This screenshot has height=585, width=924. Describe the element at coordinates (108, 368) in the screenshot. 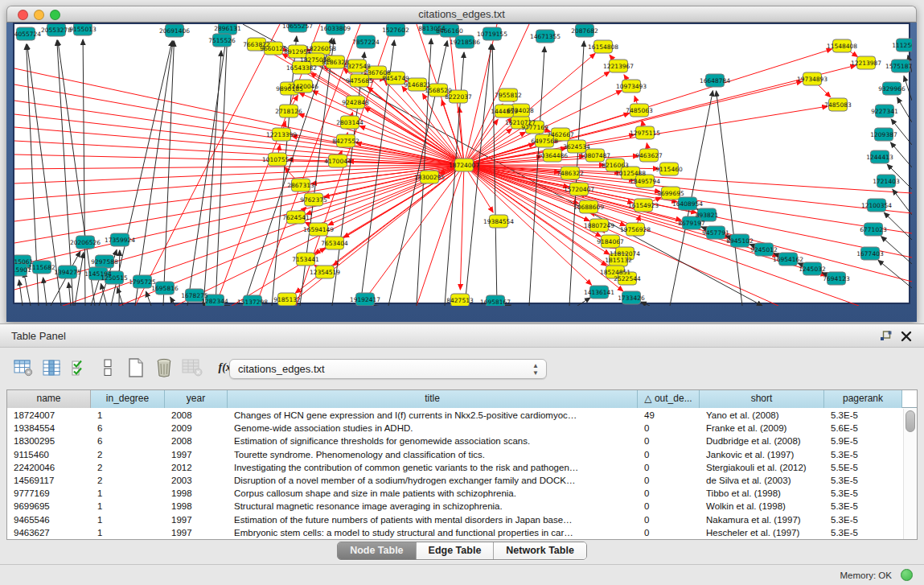

I see `row-height-icon` at that location.